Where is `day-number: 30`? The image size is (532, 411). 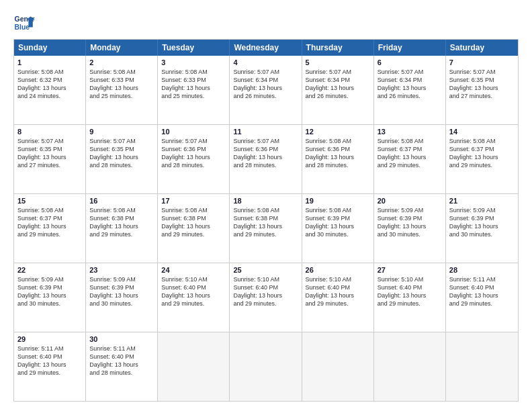 day-number: 30 is located at coordinates (122, 339).